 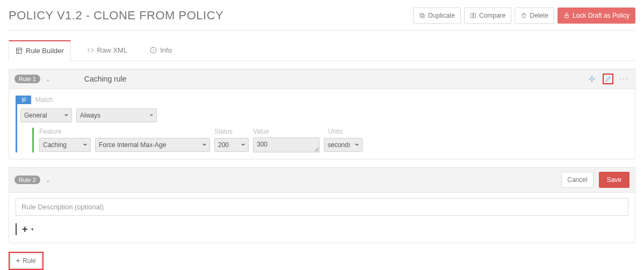 I want to click on units-header: Units, so click(x=348, y=132).